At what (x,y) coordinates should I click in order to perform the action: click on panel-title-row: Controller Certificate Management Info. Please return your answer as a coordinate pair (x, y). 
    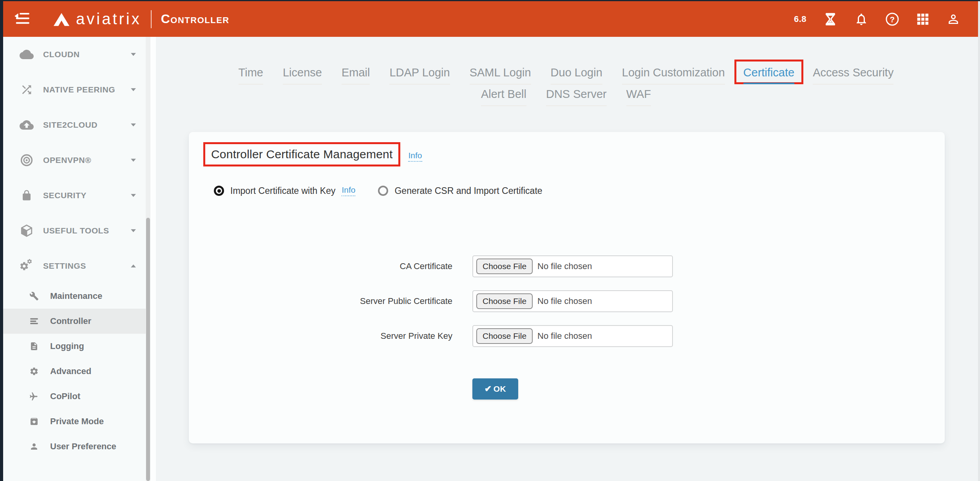
    Looking at the image, I should click on (313, 154).